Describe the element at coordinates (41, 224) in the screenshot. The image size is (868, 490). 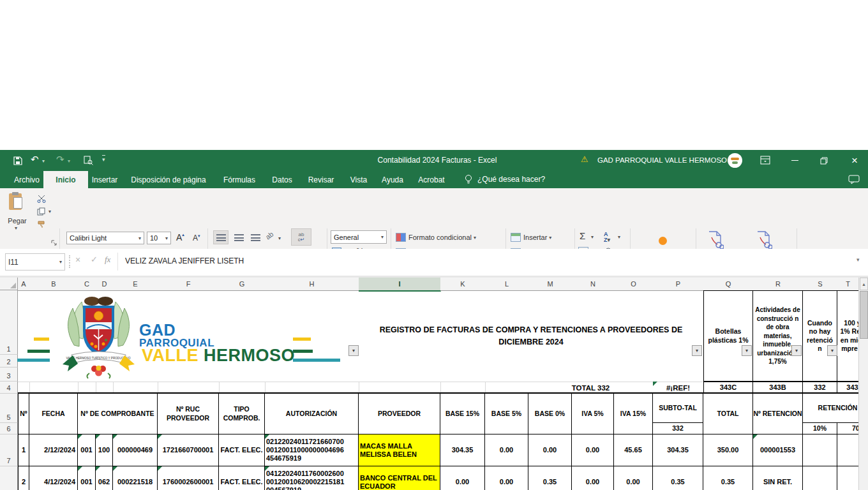
I see `format-painter-icon` at that location.